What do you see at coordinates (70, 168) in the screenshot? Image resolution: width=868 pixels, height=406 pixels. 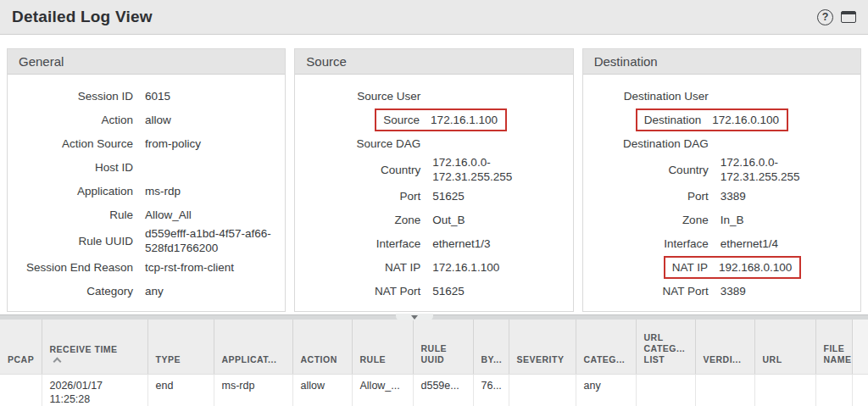 I see `field-label: Host ID` at bounding box center [70, 168].